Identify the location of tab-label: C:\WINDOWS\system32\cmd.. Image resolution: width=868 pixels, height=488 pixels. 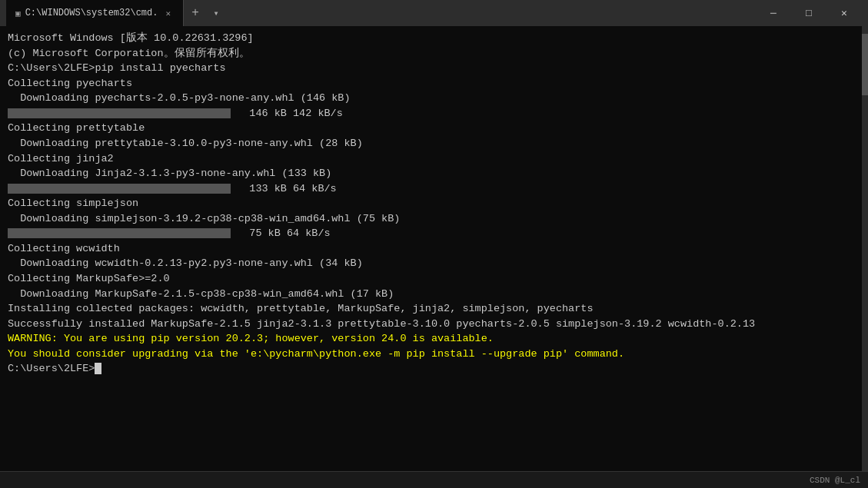
(92, 13).